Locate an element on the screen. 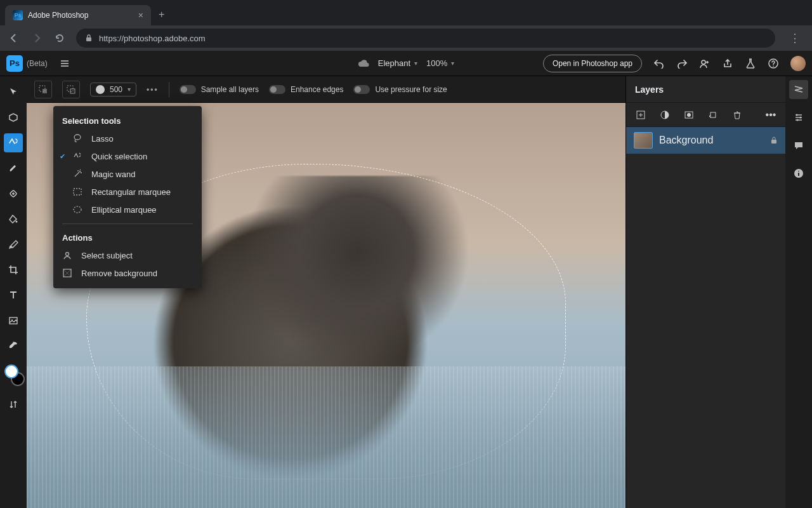  adjustment-layer-button is located at coordinates (665, 115).